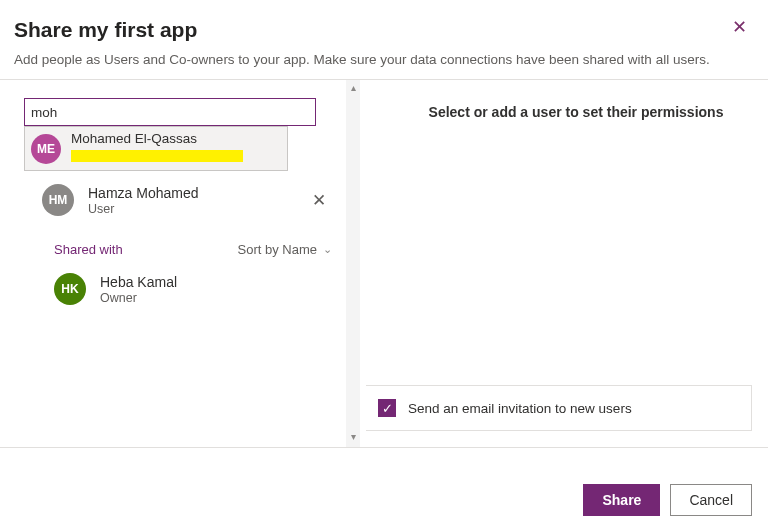  What do you see at coordinates (384, 66) in the screenshot?
I see `dialog-subtitle: Add people as Users and Co-owners to you…` at bounding box center [384, 66].